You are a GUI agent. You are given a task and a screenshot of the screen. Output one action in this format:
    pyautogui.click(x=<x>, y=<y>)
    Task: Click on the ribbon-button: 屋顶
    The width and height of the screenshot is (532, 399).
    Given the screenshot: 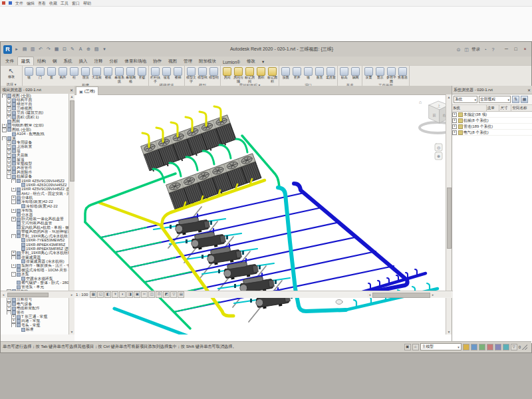 What is the action you would take?
    pyautogui.click(x=85, y=74)
    